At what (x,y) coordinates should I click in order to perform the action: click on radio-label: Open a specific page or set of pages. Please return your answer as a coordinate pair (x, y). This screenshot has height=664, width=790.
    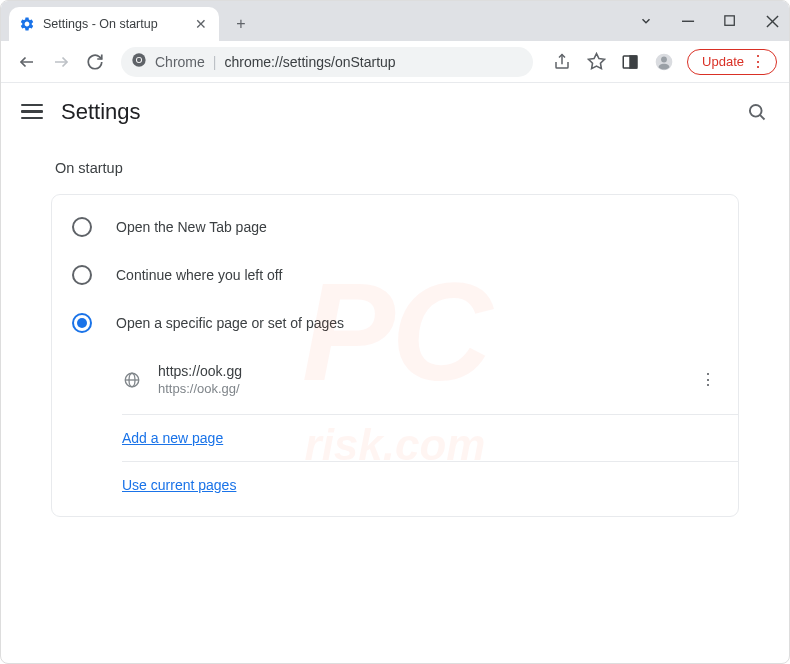
    Looking at the image, I should click on (230, 323).